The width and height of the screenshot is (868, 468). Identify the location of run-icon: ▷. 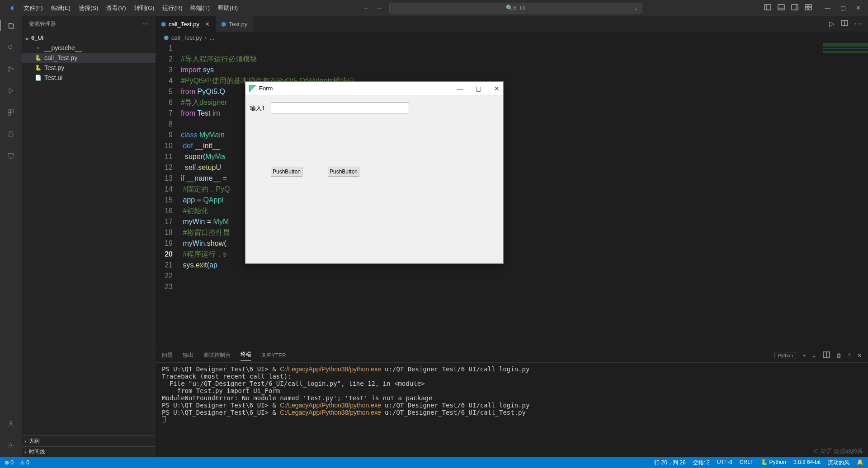
(832, 23).